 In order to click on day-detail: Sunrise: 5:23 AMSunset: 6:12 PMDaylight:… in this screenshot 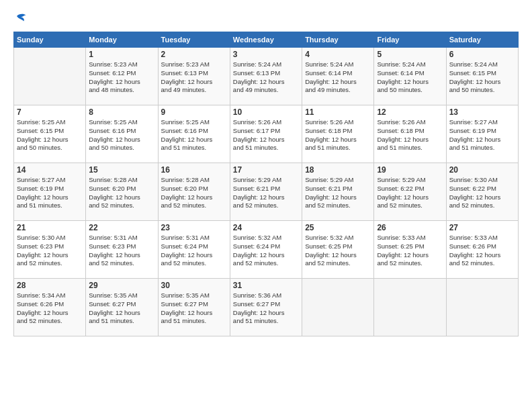, I will do `click(122, 78)`.